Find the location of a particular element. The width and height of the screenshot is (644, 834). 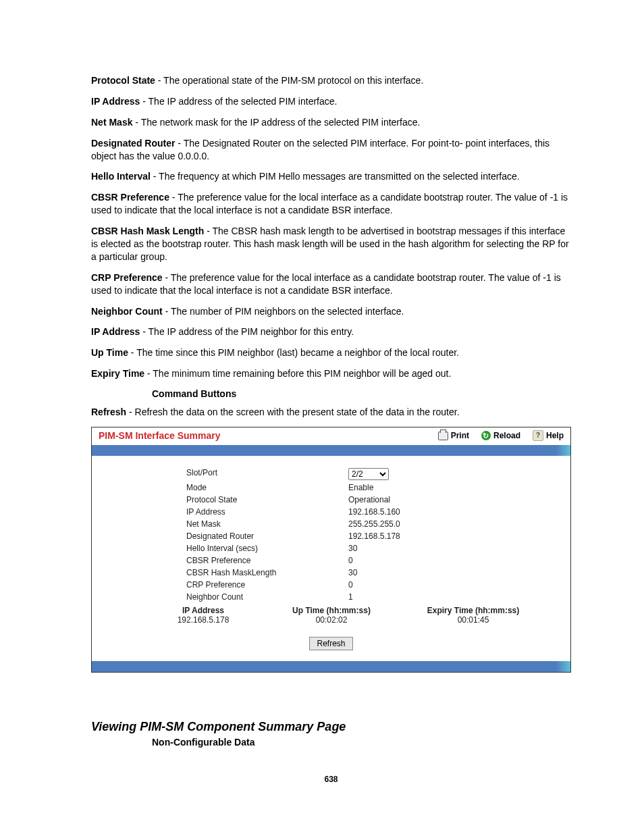

label-cbsr-hash: CBSR Hash MaskLength is located at coordinates (223, 573).